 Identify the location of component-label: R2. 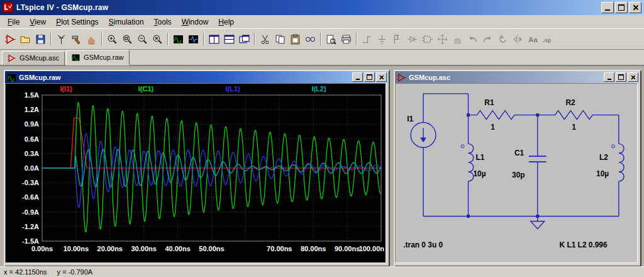
(570, 103).